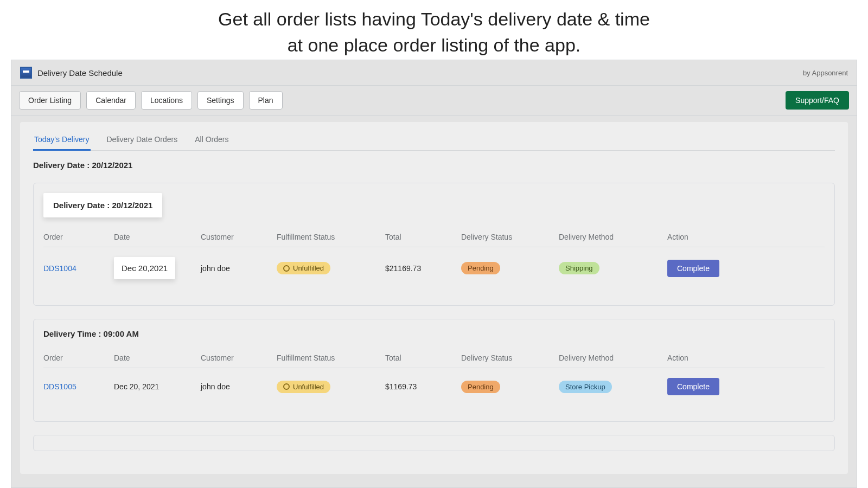  What do you see at coordinates (80, 73) in the screenshot?
I see `app-title: Delivery Date Schedule` at bounding box center [80, 73].